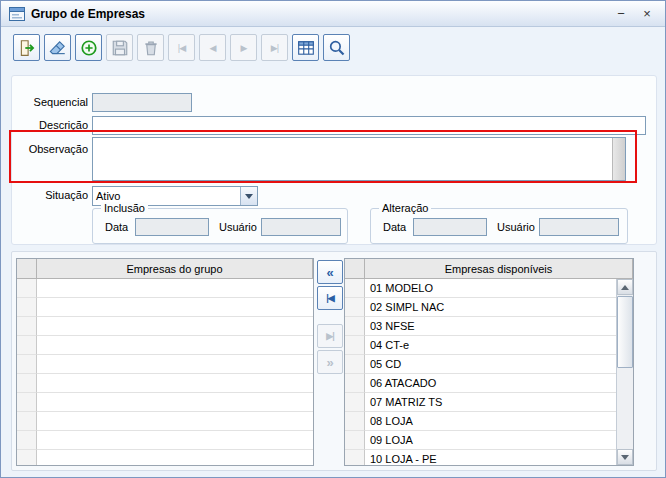 The image size is (666, 478). I want to click on table-grid-icon, so click(306, 48).